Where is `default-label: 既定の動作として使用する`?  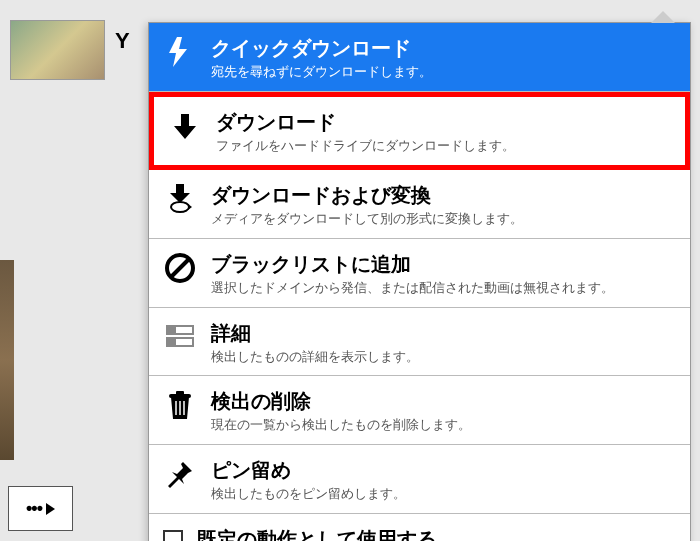 default-label: 既定の動作として使用する is located at coordinates (317, 534).